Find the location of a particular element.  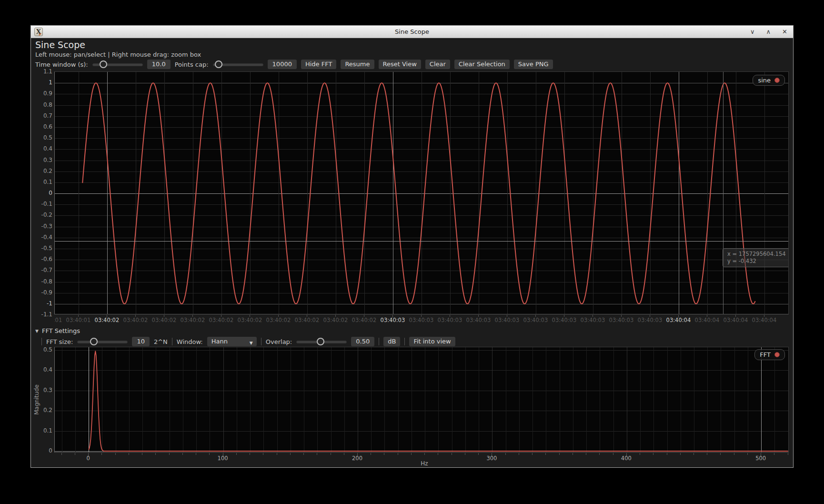

toolbar: Time window (s): 10.0 Points cap: 10000 … is located at coordinates (294, 64).